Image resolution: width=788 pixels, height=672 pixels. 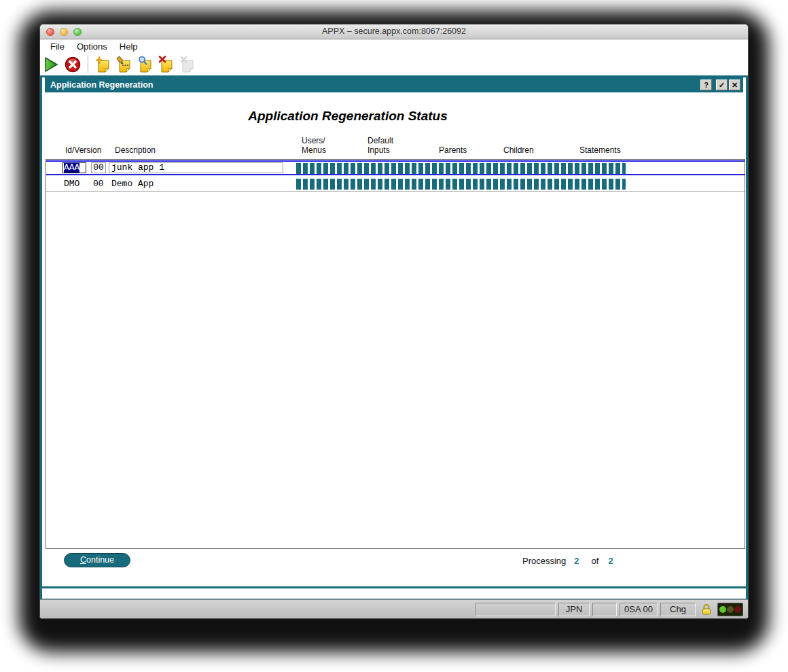 I want to click on page-title: Application Regeneration Status, so click(x=348, y=116).